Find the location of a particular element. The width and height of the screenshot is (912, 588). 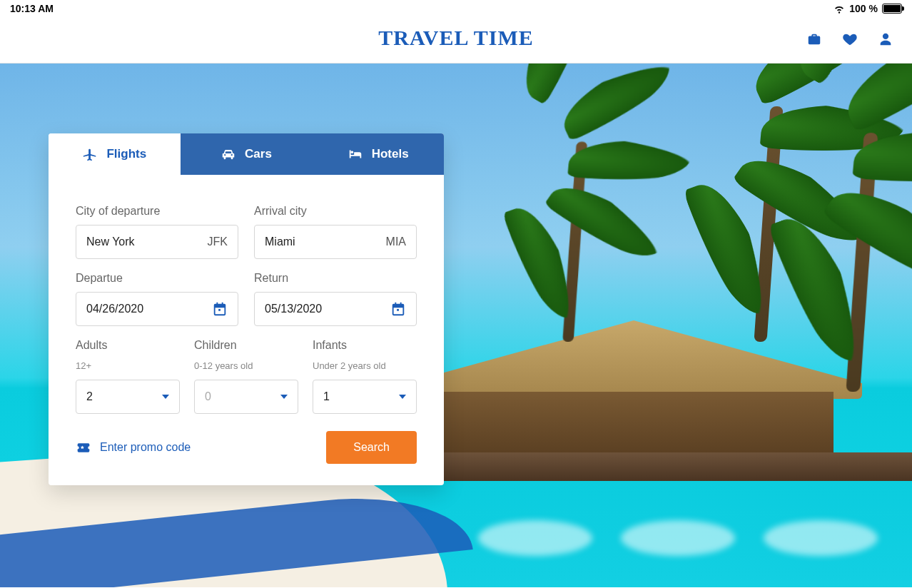

car-icon is located at coordinates (228, 154).